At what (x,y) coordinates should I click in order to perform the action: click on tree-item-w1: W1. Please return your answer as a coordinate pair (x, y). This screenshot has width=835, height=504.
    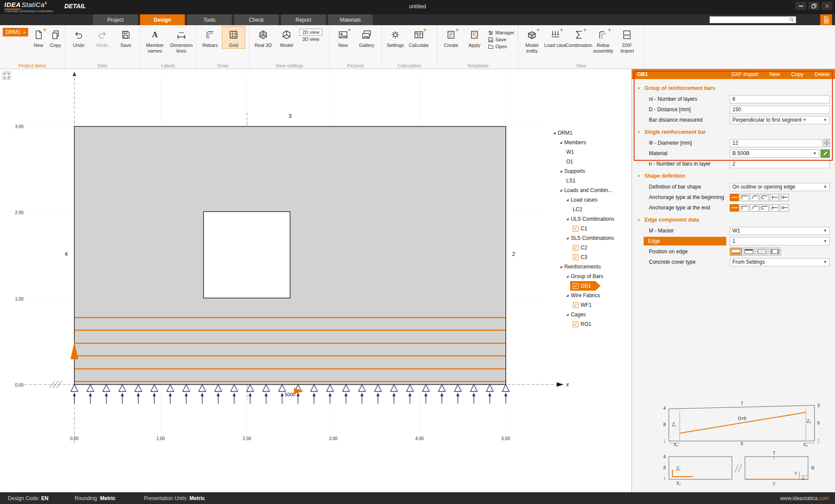
    Looking at the image, I should click on (562, 152).